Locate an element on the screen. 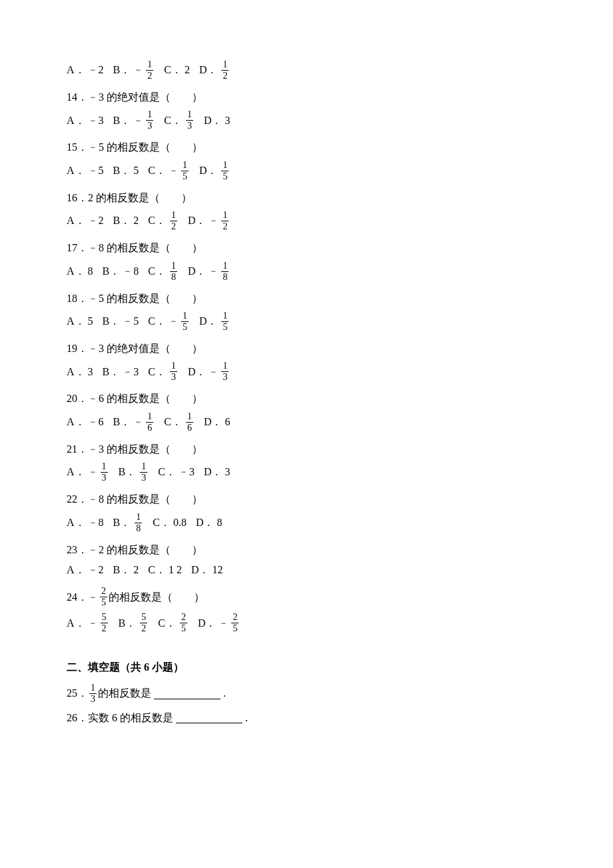  q26: 26．实数 6 的相反数是 . is located at coordinates (306, 718).